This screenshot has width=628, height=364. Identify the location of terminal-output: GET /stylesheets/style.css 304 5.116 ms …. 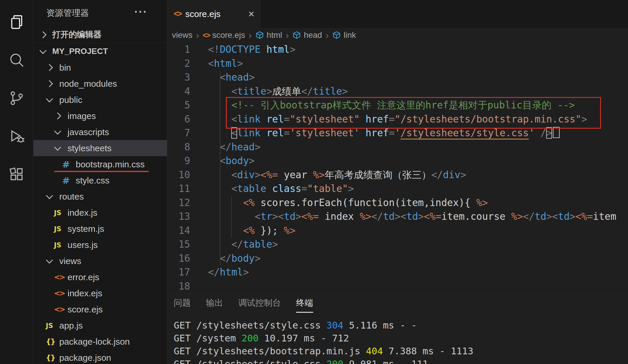
(398, 340).